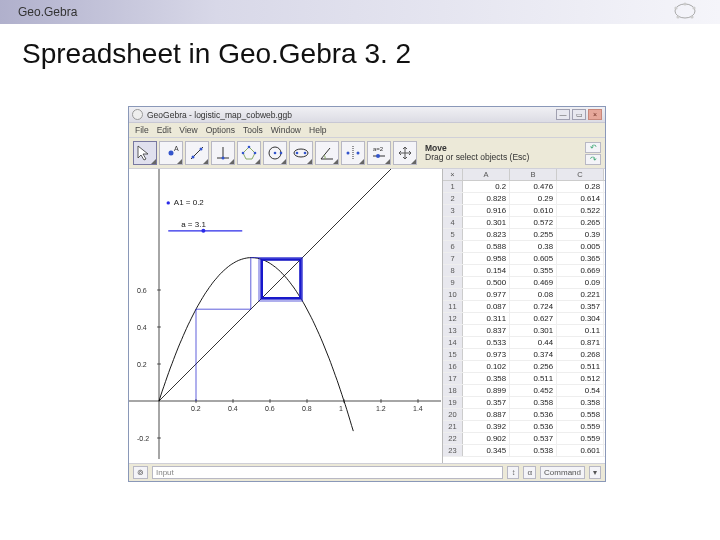 This screenshot has width=720, height=540. Describe the element at coordinates (534, 438) in the screenshot. I see `spreadsheet-cell: 0.537` at that location.